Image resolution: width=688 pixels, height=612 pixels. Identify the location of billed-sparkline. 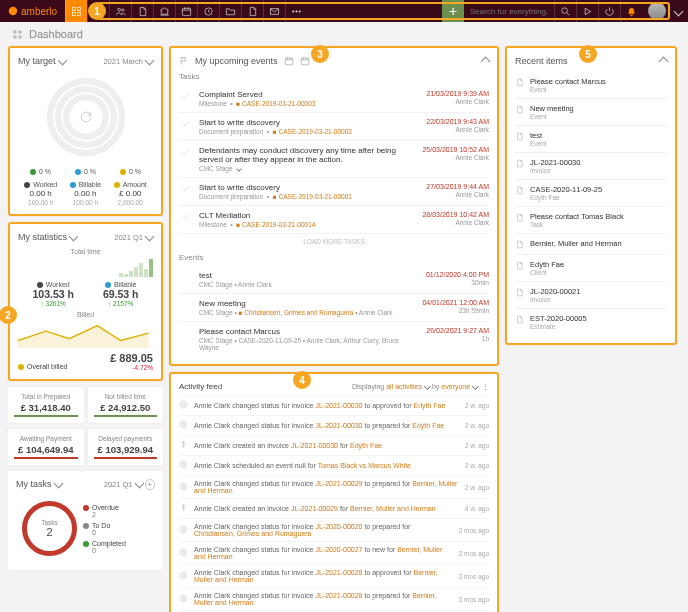
(84, 334).